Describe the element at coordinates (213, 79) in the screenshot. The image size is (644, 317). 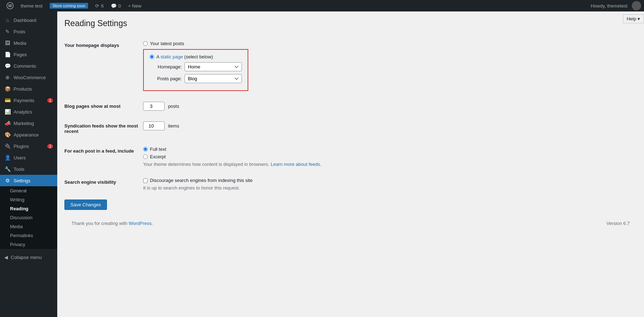
I see `posts-page-select: Blog News` at that location.